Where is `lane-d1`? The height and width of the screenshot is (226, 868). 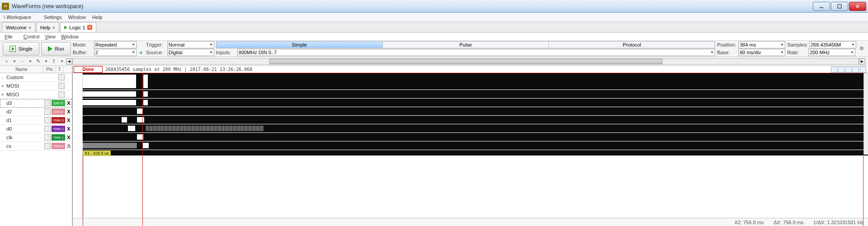 lane-d1 is located at coordinates (476, 128).